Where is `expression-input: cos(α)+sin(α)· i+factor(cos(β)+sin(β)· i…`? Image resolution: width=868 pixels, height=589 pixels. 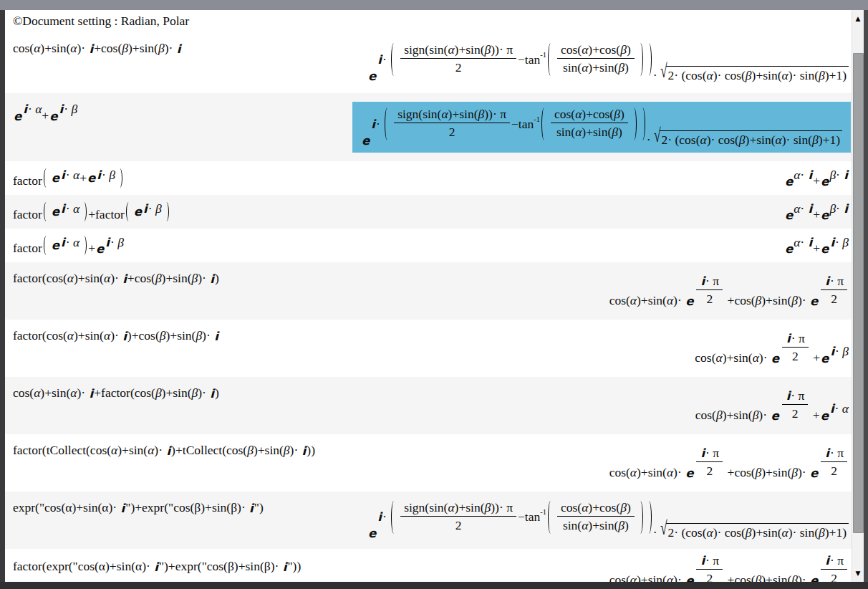 expression-input: cos(α)+sin(α)· i+factor(cos(β)+sin(β)· i… is located at coordinates (112, 388).